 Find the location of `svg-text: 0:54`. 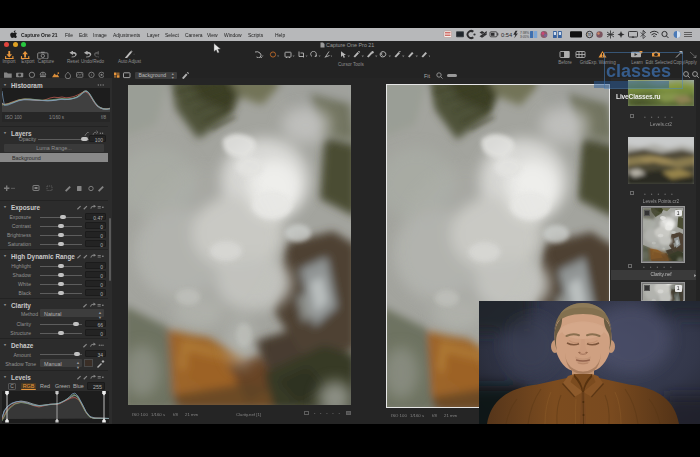

svg-text: 0:54 is located at coordinates (507, 34).